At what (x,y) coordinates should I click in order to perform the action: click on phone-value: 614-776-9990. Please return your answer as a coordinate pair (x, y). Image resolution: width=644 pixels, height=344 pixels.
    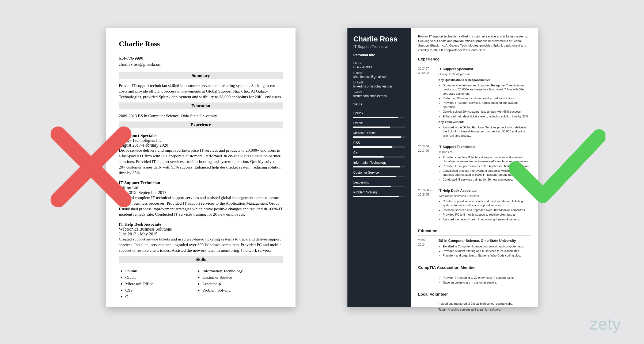
    Looking at the image, I should click on (379, 67).